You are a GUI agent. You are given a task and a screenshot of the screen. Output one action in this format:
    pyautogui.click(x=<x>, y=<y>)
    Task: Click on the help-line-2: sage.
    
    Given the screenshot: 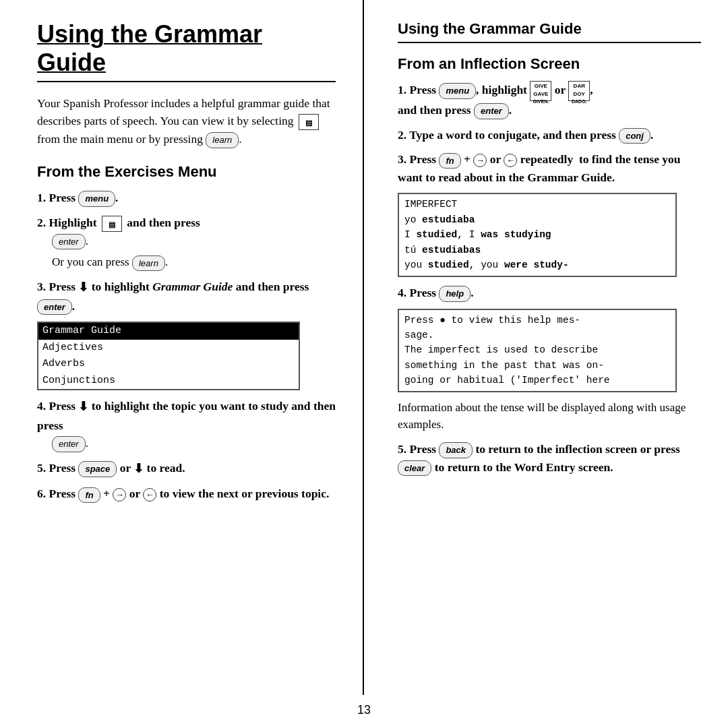 What is the action you would take?
    pyautogui.click(x=537, y=335)
    